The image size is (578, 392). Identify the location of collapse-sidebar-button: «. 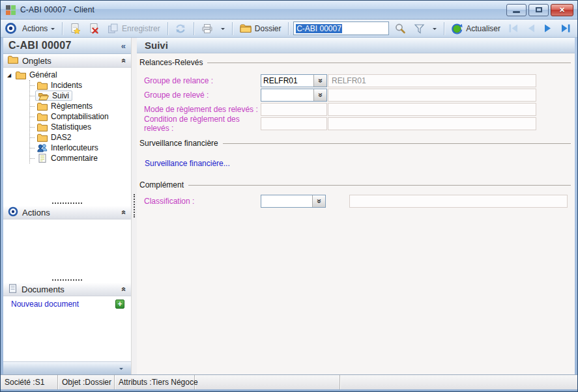
(124, 46).